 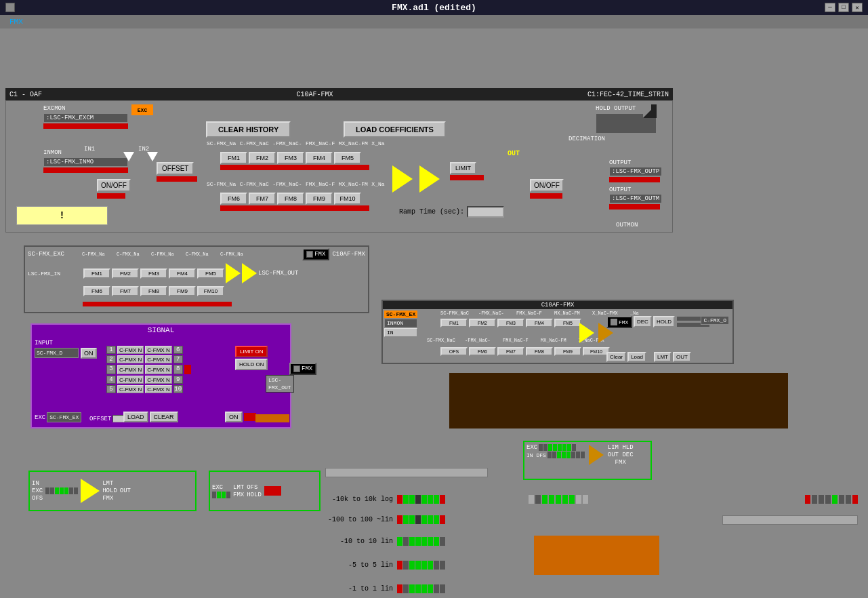 What do you see at coordinates (262, 158) in the screenshot?
I see `fm2-btn: FM2` at bounding box center [262, 158].